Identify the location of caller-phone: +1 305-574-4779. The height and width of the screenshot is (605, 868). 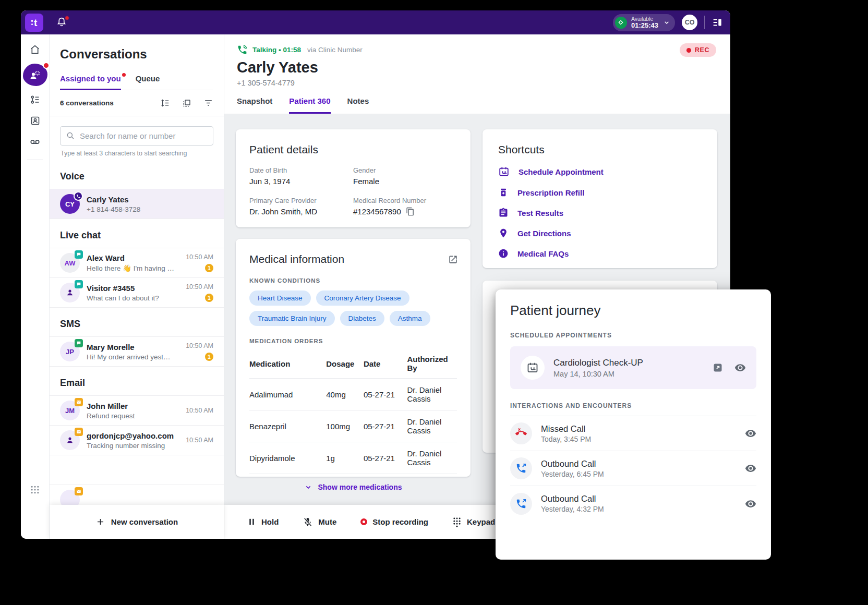
(477, 83).